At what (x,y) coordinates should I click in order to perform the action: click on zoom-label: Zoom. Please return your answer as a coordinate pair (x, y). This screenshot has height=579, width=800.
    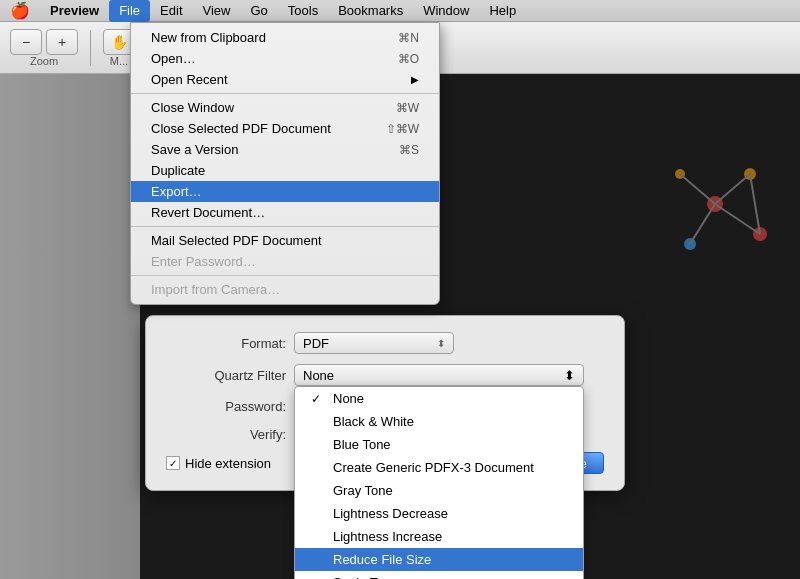
    Looking at the image, I should click on (44, 61).